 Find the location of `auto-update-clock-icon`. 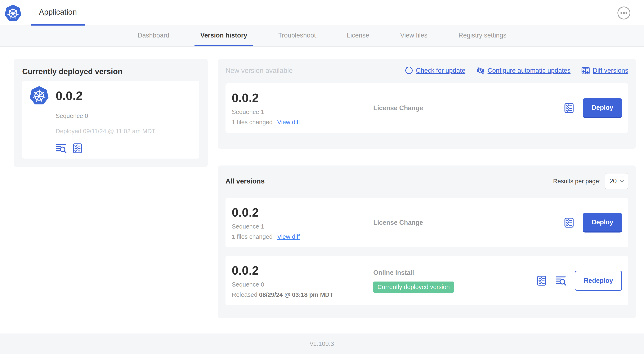

auto-update-clock-icon is located at coordinates (480, 71).